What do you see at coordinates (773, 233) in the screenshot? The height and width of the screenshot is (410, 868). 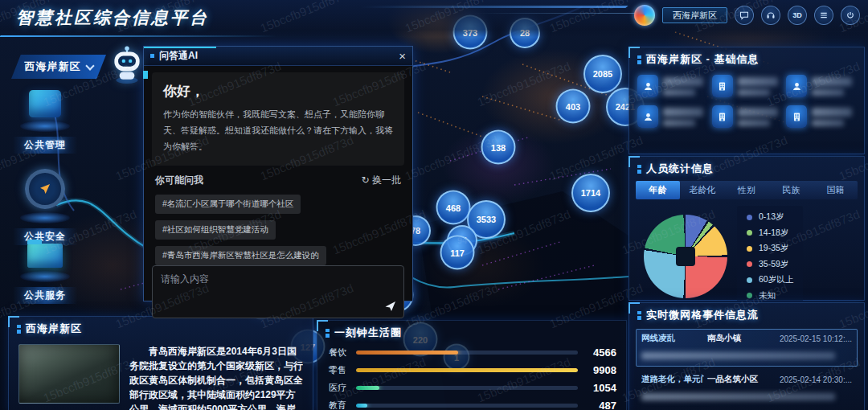 I see `legend-label: 14-18岁` at bounding box center [773, 233].